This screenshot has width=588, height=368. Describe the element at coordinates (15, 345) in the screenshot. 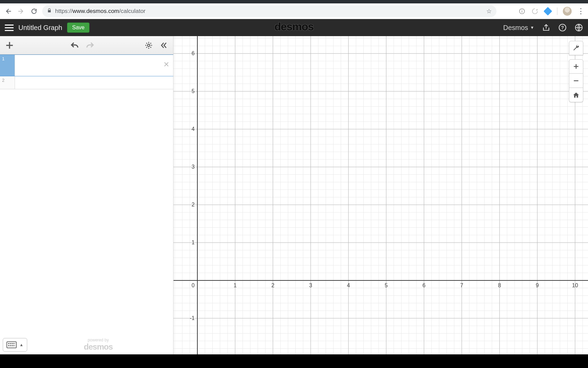

I see `keypad-toggle-button: ▲` at that location.